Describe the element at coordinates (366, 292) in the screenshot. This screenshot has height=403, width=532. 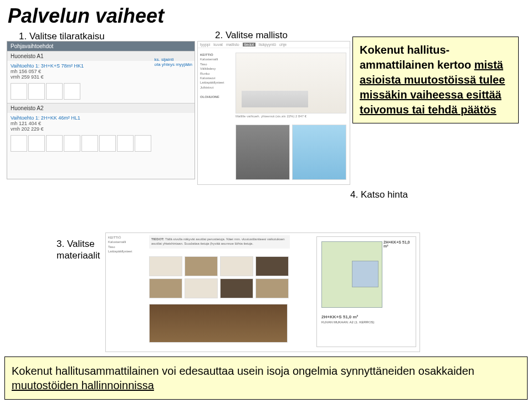
I see `floorplan: 2H+KK+S 51,0 m² 2H+KK+S 51,0 m² KUVAN MU…` at that location.